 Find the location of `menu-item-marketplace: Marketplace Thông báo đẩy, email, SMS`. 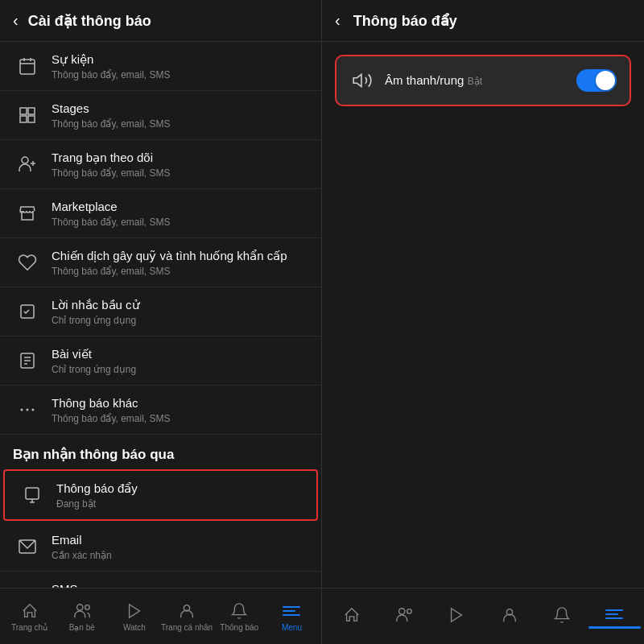

menu-item-marketplace: Marketplace Thông báo đẩy, email, SMS is located at coordinates (161, 214).